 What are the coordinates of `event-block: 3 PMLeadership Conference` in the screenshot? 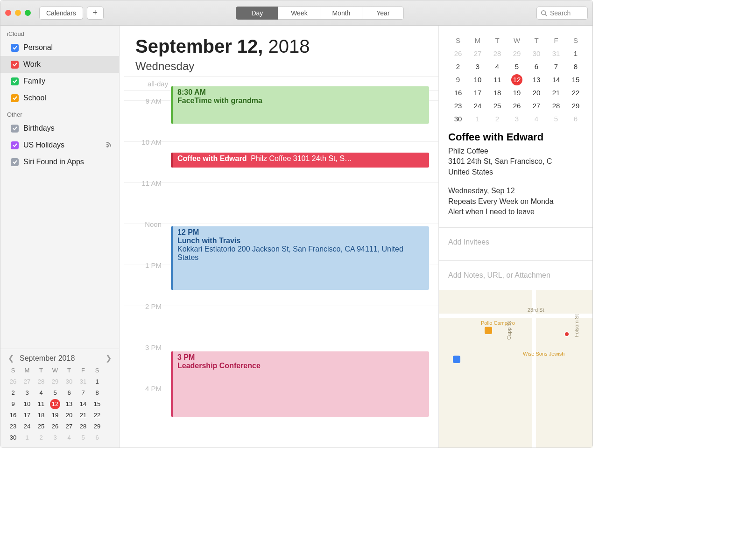 It's located at (300, 384).